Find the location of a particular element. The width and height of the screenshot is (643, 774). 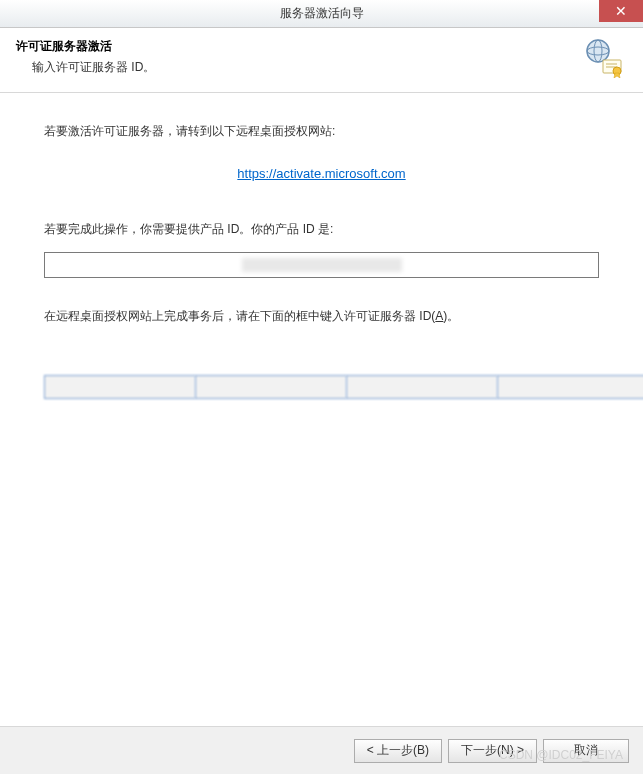

wizard-footer: < 上一步(B) 下一步(N) > 取消 is located at coordinates (322, 750).